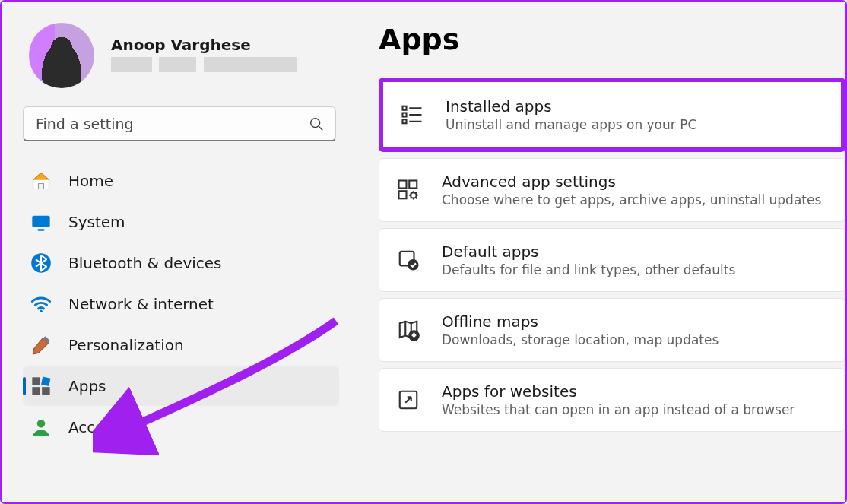  What do you see at coordinates (631, 182) in the screenshot?
I see `card-title: Advanced app settings` at bounding box center [631, 182].